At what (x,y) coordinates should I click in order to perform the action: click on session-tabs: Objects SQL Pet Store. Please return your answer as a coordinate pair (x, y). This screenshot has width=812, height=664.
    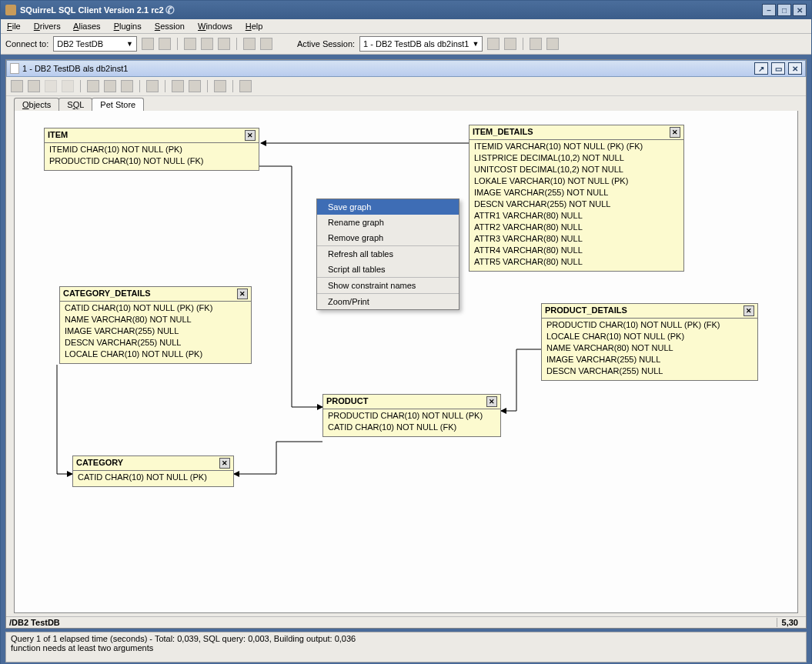
    Looking at the image, I should click on (406, 103).